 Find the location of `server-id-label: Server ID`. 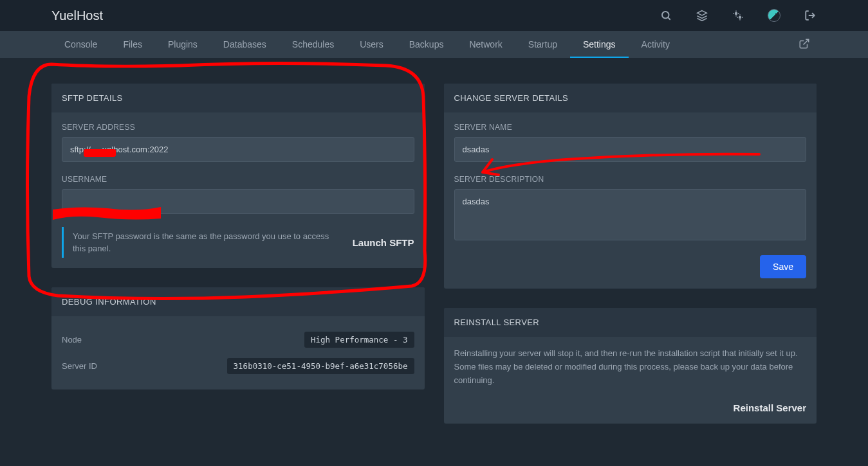

server-id-label: Server ID is located at coordinates (80, 366).